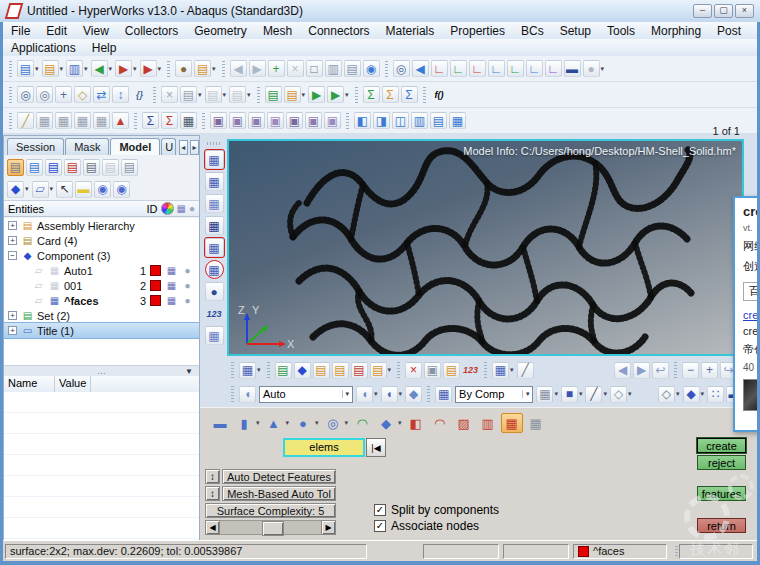  Describe the element at coordinates (273, 528) in the screenshot. I see `slider-thumb` at that location.